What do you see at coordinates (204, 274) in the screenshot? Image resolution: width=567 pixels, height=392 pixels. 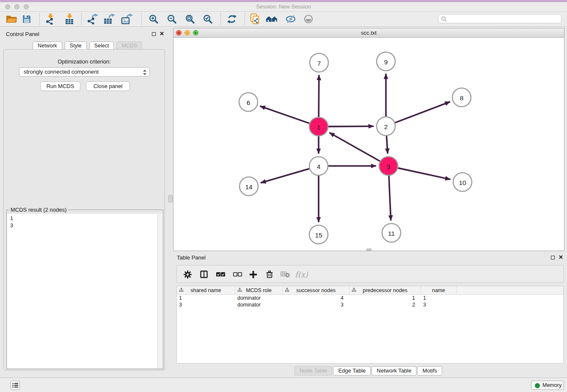 I see `split-columns-button` at bounding box center [204, 274].